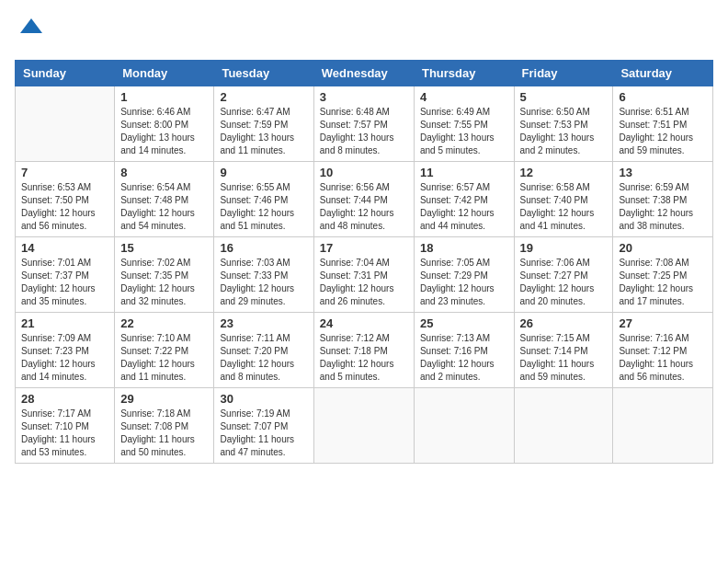 The image size is (728, 563). Describe the element at coordinates (164, 248) in the screenshot. I see `day-number: 15` at that location.